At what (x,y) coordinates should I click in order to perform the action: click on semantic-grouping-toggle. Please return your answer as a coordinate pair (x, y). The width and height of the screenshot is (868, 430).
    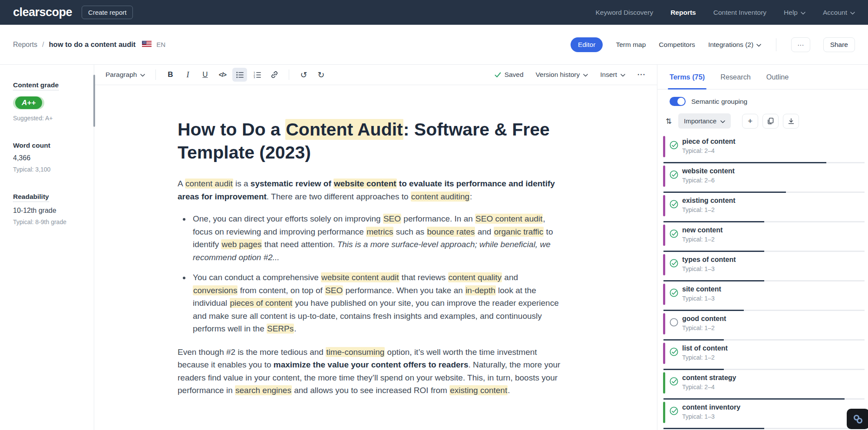
    Looking at the image, I should click on (677, 102).